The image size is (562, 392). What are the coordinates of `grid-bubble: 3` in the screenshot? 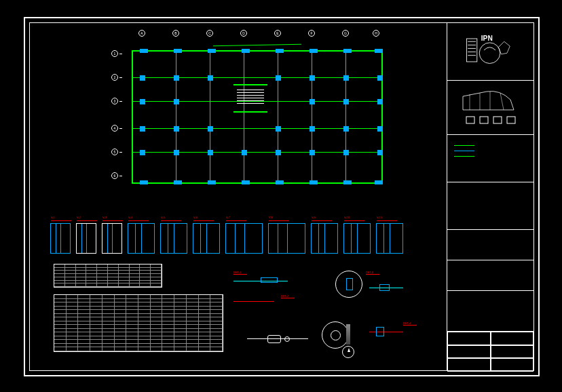 It's located at (115, 101).